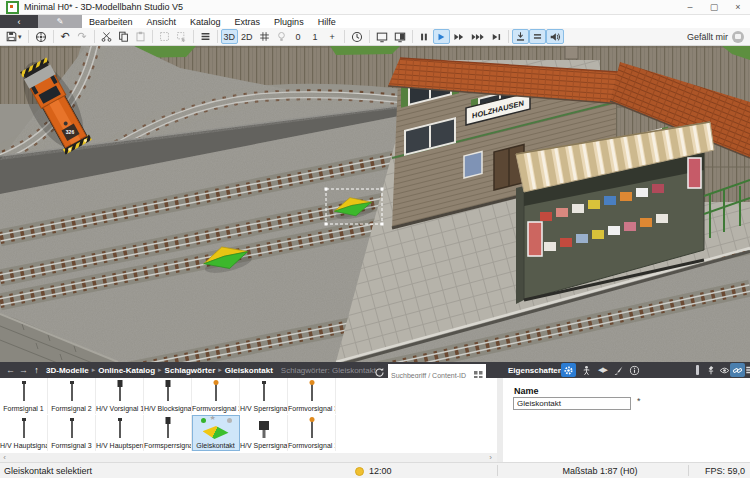  Describe the element at coordinates (602, 370) in the screenshot. I see `arrows-icon: ◀▶` at that location.